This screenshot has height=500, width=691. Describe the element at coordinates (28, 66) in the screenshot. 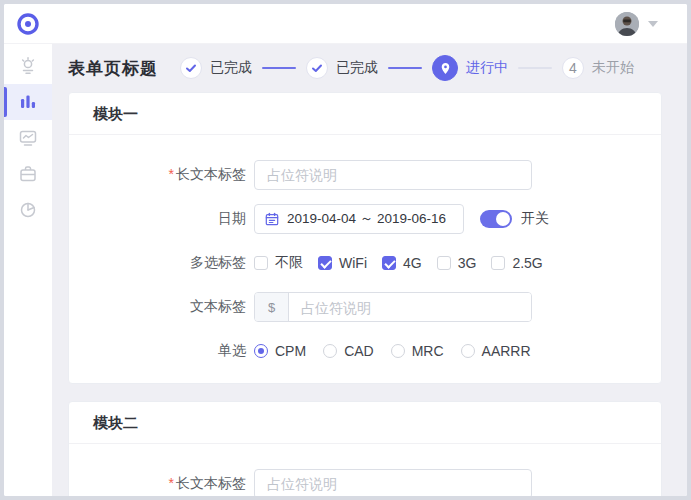

I see `lamp-icon` at that location.